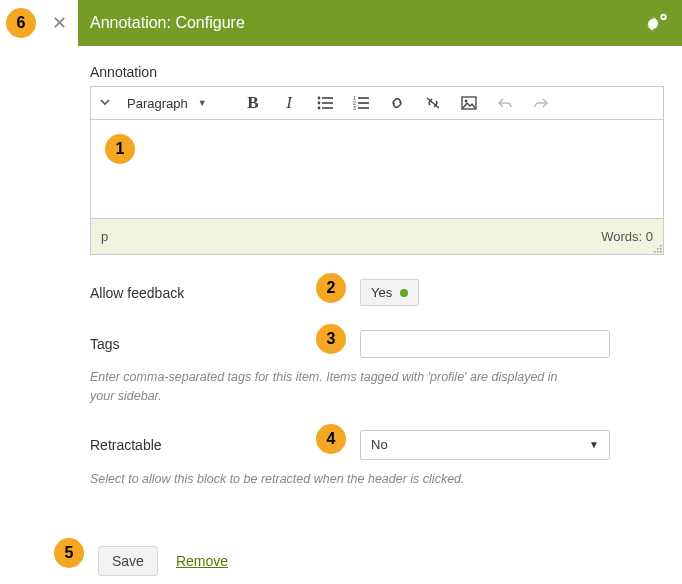 The height and width of the screenshot is (584, 682). Describe the element at coordinates (253, 103) in the screenshot. I see `bold-button: B` at that location.